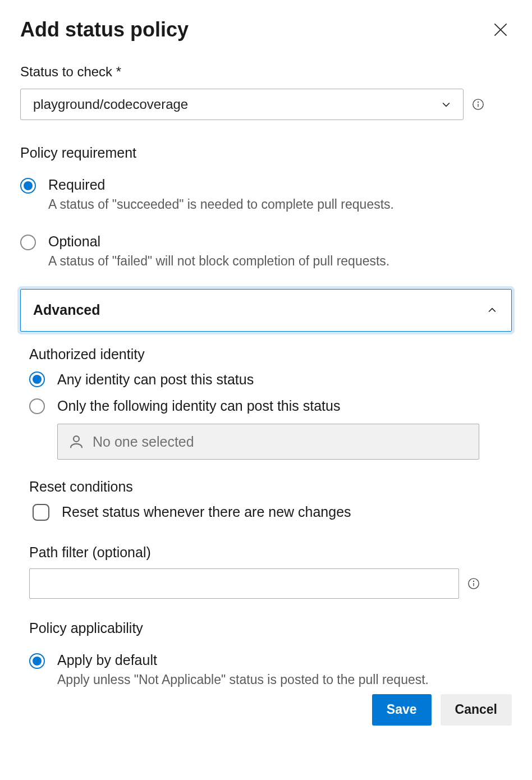  What do you see at coordinates (66, 310) in the screenshot?
I see `advanced-label: Advanced` at bounding box center [66, 310].